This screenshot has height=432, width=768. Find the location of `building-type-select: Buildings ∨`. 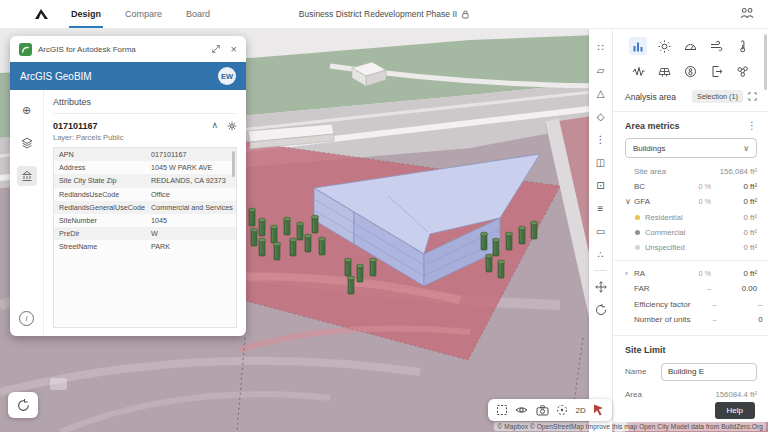

building-type-select: Buildings ∨ is located at coordinates (691, 148).